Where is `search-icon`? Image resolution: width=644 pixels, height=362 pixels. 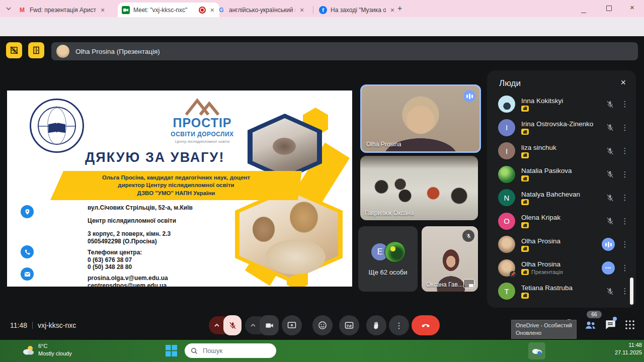 search-icon is located at coordinates (194, 351).